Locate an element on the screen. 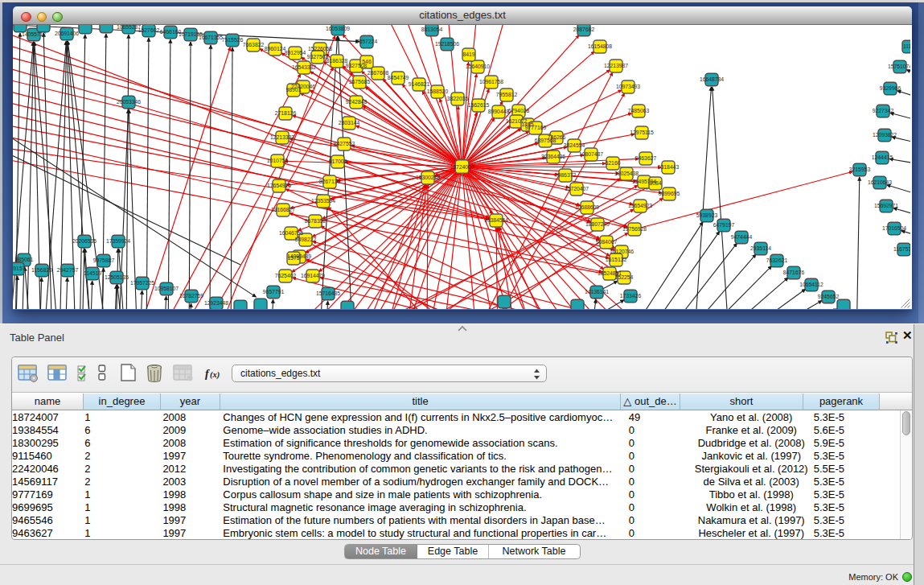 This screenshot has height=585, width=924. svg-text: 3824554 is located at coordinates (574, 145).